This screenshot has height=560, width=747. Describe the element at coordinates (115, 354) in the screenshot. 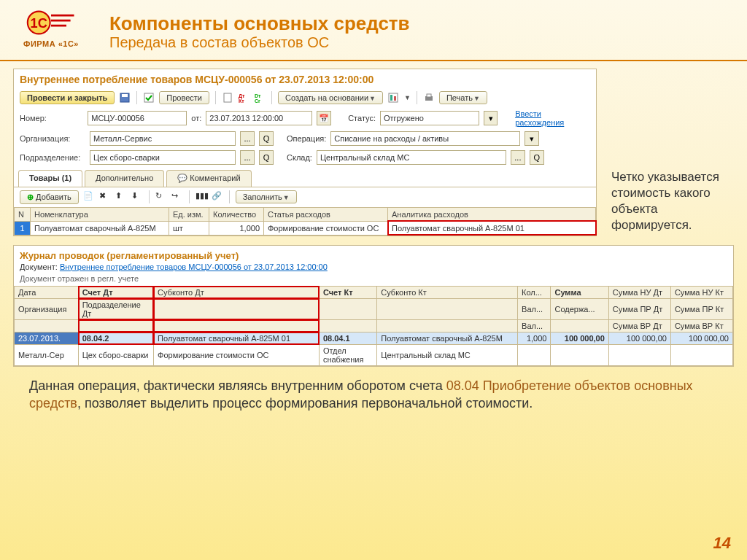

I see `jcell-podr: Цех сборо-сварки` at that location.